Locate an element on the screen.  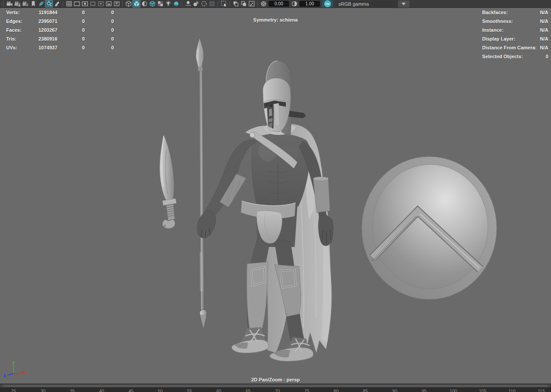
safe-action-button is located at coordinates (109, 4).